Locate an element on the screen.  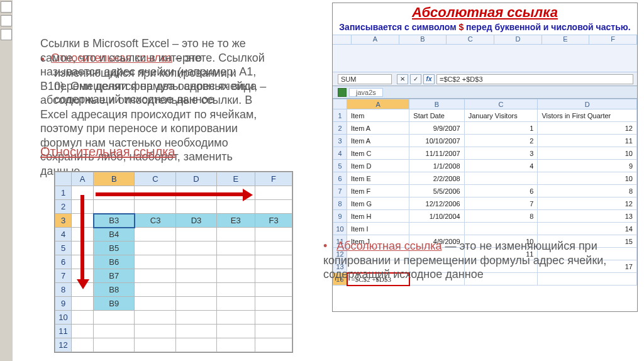
cell: Vistors in First Quarter is located at coordinates (587, 116).